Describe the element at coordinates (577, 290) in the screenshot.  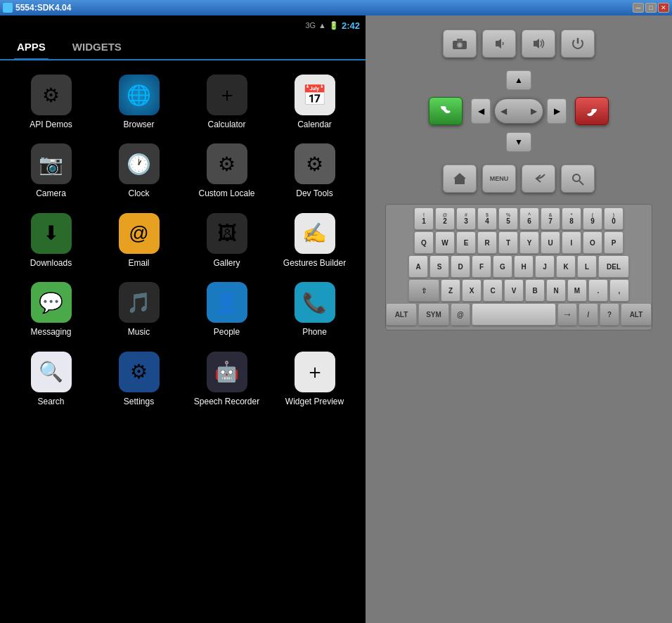
I see `key-M: M` at that location.